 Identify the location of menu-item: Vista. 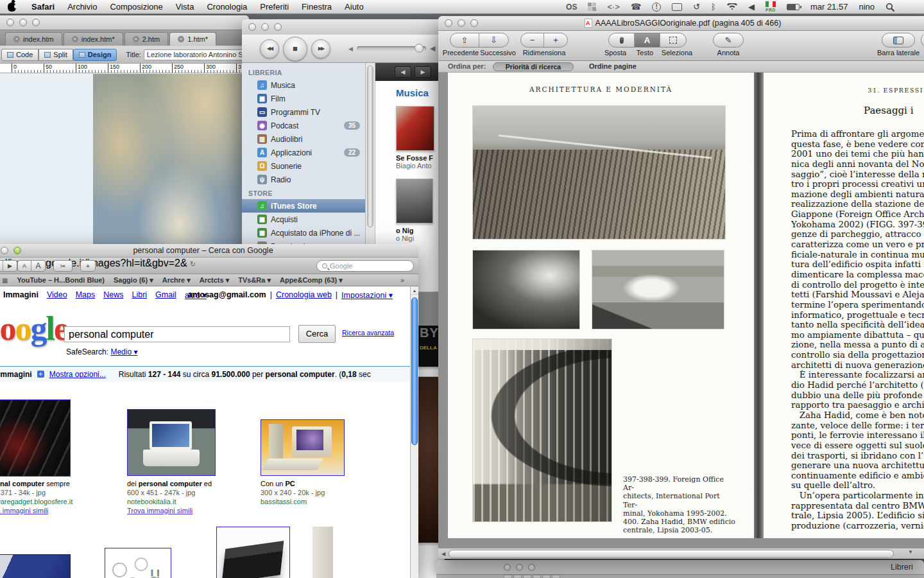
(185, 7).